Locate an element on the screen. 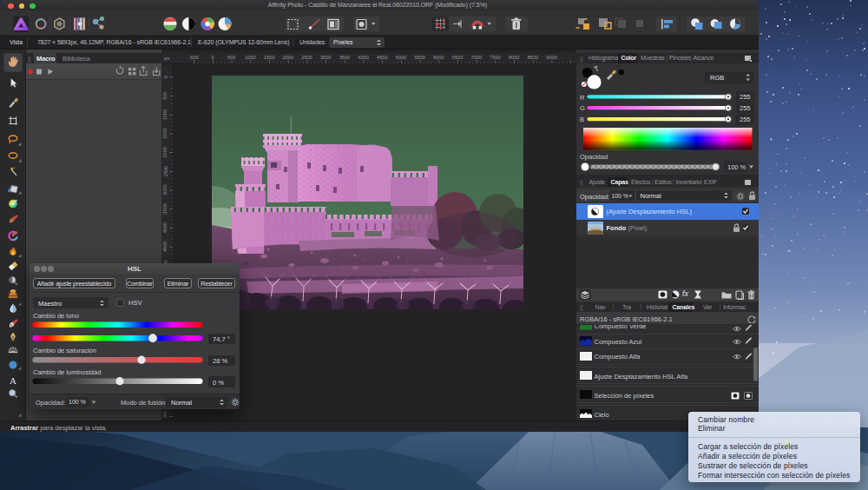 The image size is (868, 490). svg-text: RGB is located at coordinates (717, 78).